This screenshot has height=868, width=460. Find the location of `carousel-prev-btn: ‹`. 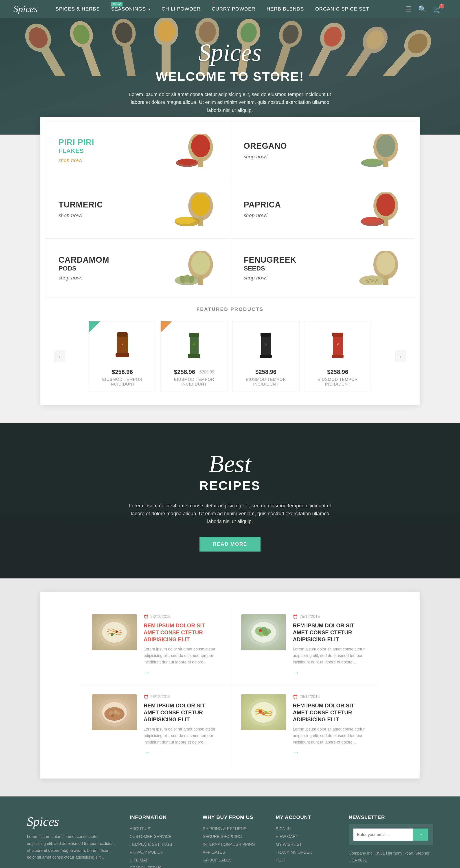

carousel-prev-btn: ‹ is located at coordinates (59, 356).